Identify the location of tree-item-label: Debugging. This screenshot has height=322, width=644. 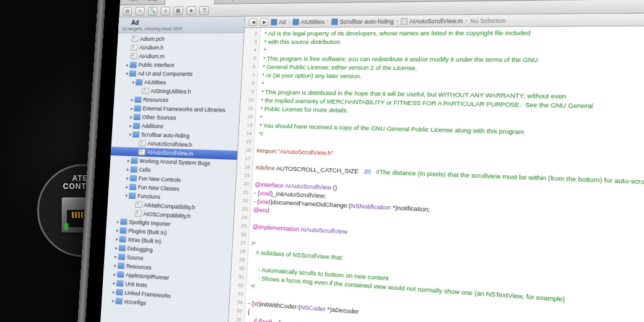
(140, 249).